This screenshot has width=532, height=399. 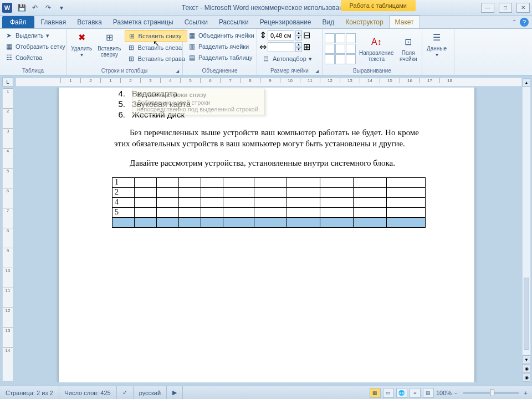 I want to click on align-bc, so click(x=340, y=59).